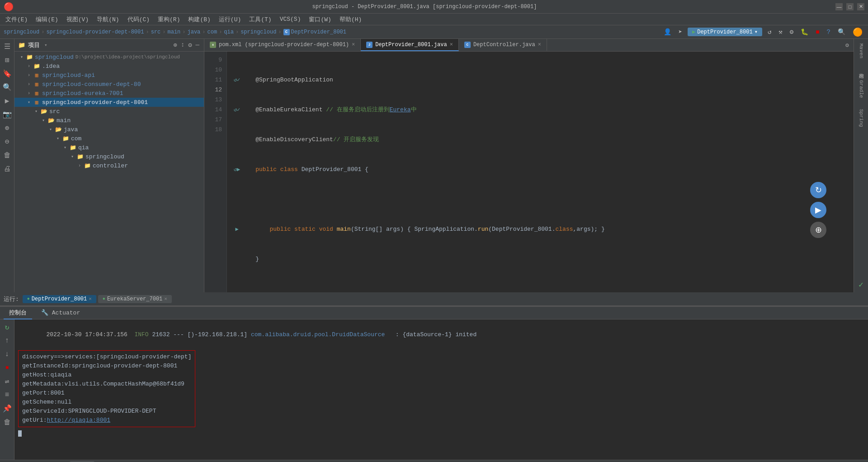 This screenshot has width=868, height=462. I want to click on tree-item-qia: ▾ 📁 qia, so click(109, 148).